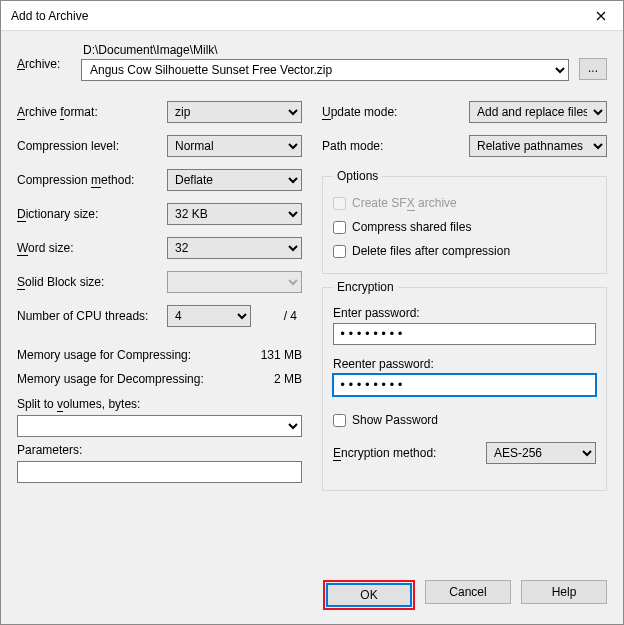  I want to click on level-select: Normal, so click(234, 146).